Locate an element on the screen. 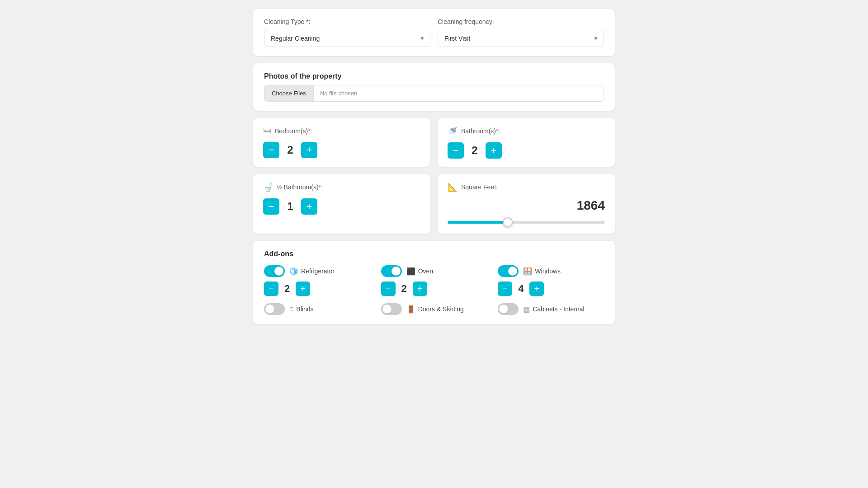  addon-toggle-refrigerator is located at coordinates (274, 271).